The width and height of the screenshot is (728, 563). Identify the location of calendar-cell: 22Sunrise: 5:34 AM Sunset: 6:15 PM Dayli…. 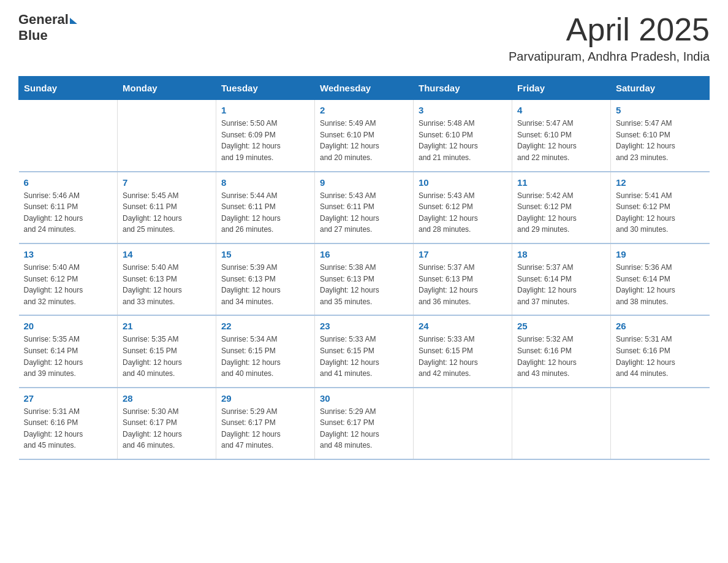
(266, 351).